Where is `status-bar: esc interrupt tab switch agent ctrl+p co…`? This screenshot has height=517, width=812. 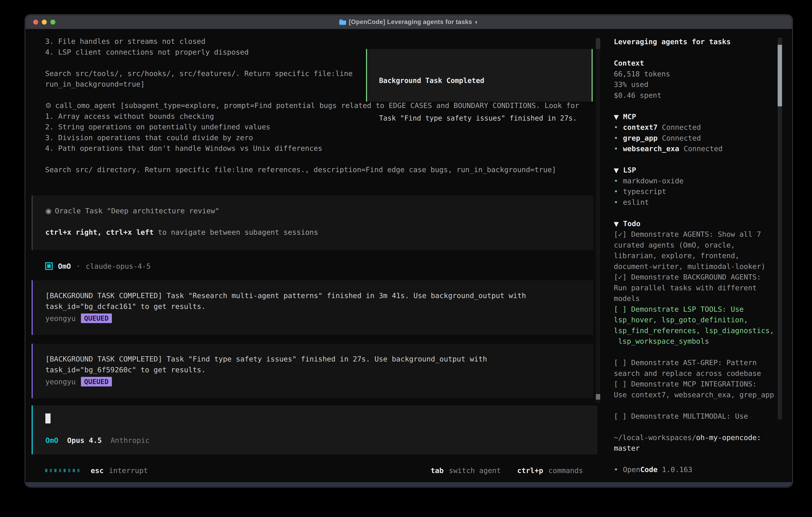
status-bar: esc interrupt tab switch agent ctrl+p co… is located at coordinates (314, 470).